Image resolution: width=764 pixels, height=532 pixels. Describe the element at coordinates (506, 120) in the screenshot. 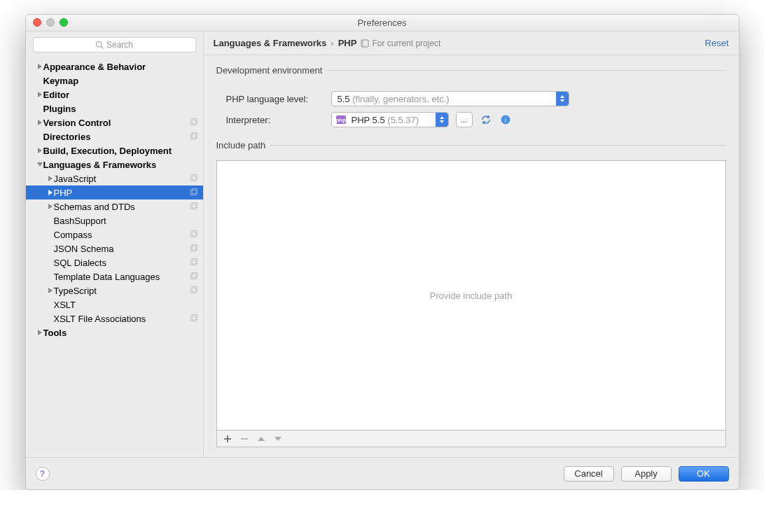

I see `info-button: i` at that location.